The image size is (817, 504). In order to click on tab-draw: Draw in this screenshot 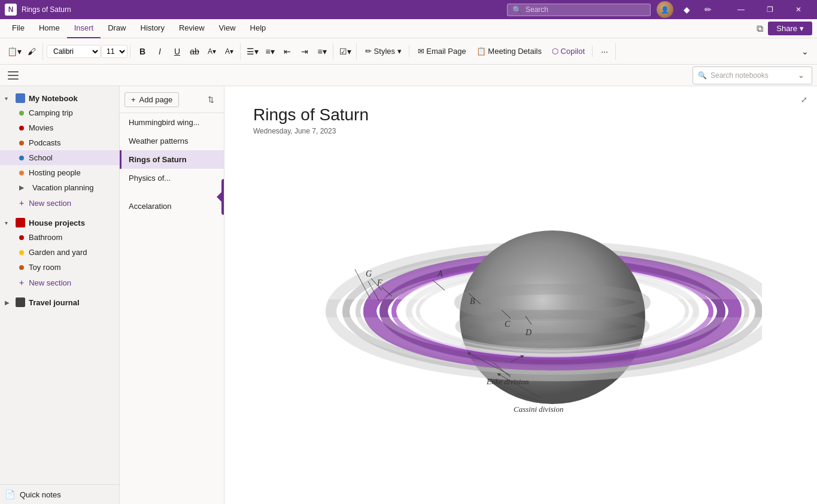, I will do `click(117, 29)`.